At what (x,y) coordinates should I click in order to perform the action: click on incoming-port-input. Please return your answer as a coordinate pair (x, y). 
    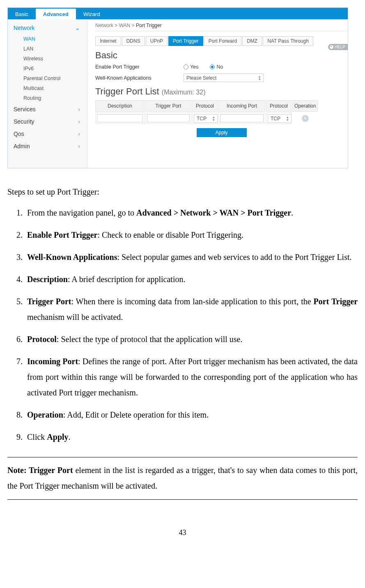
    Looking at the image, I should click on (242, 118).